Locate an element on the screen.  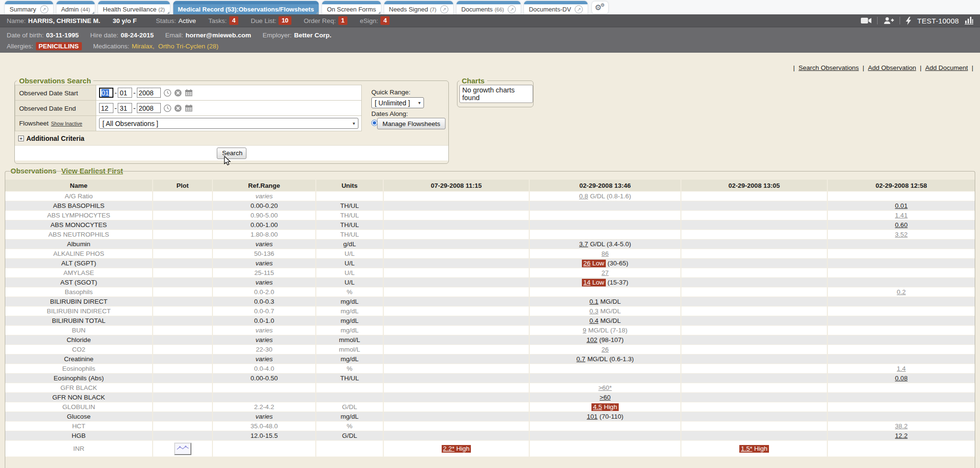
observation-value-link: 0.08 is located at coordinates (901, 378).